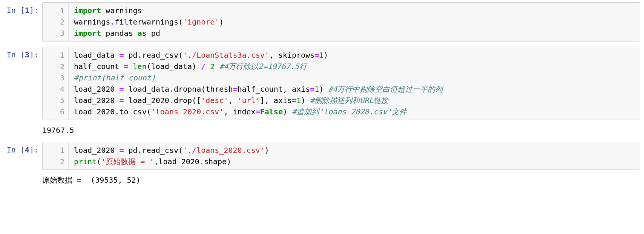  What do you see at coordinates (140, 66) in the screenshot?
I see `code-token: len` at bounding box center [140, 66].